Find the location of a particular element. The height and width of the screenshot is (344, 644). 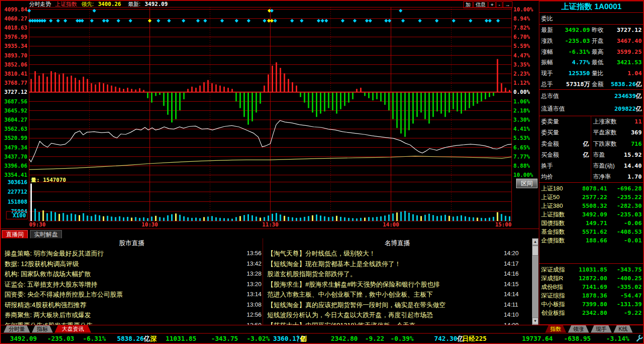

blog-time: 14:10 is located at coordinates (512, 315).